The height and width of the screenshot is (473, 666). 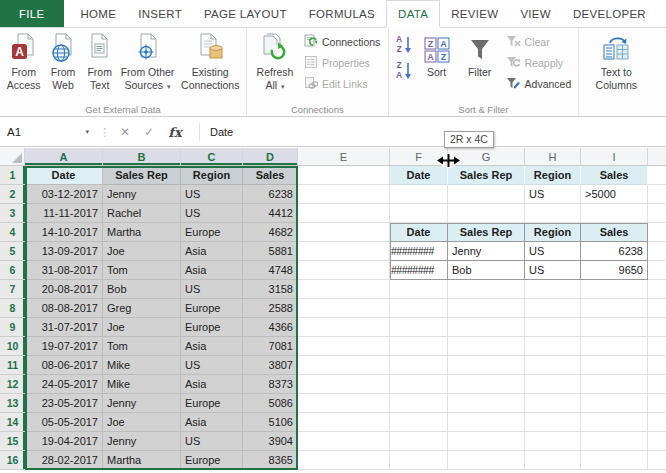 What do you see at coordinates (657, 290) in the screenshot?
I see `cell-J7` at bounding box center [657, 290].